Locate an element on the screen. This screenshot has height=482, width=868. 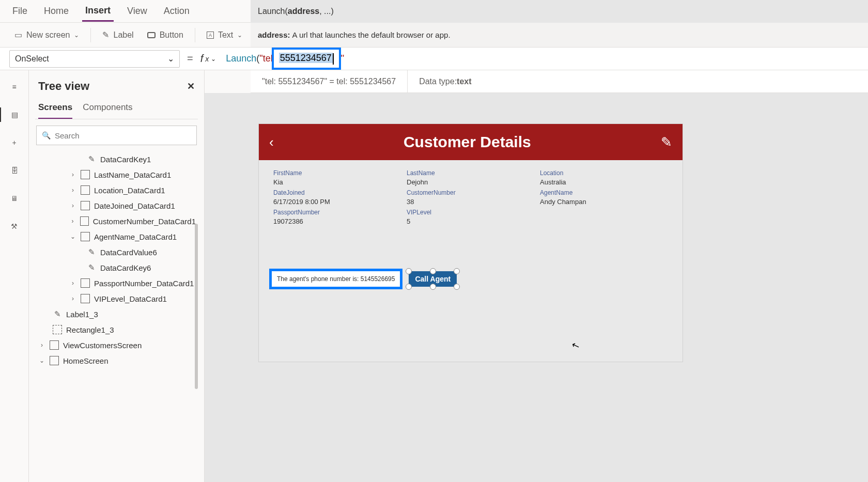
fx-button: fx ⌄ is located at coordinates (209, 59).